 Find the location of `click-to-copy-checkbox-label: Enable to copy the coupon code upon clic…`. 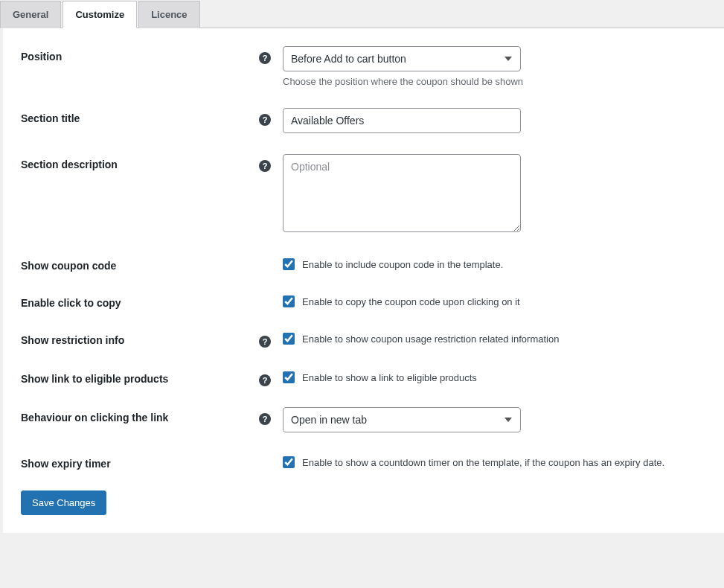

click-to-copy-checkbox-label: Enable to copy the coupon code upon clic… is located at coordinates (411, 302).